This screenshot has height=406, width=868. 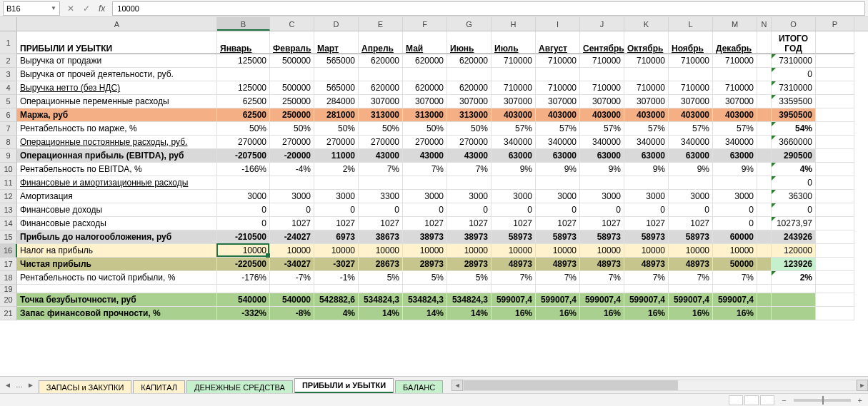 I want to click on cell-I7: 57%, so click(x=558, y=128).